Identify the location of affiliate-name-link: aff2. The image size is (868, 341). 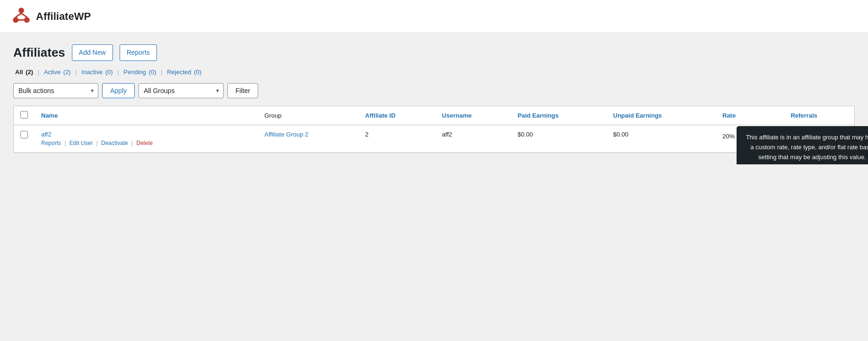
(46, 134).